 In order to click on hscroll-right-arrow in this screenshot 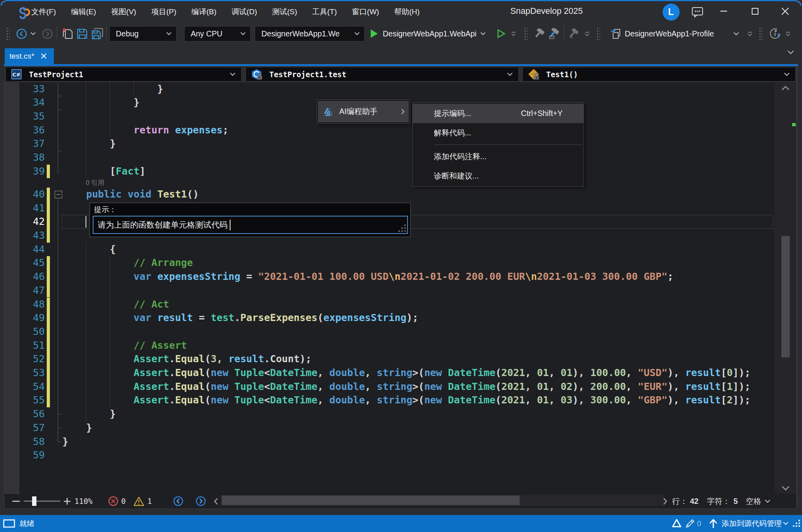, I will do `click(665, 501)`.